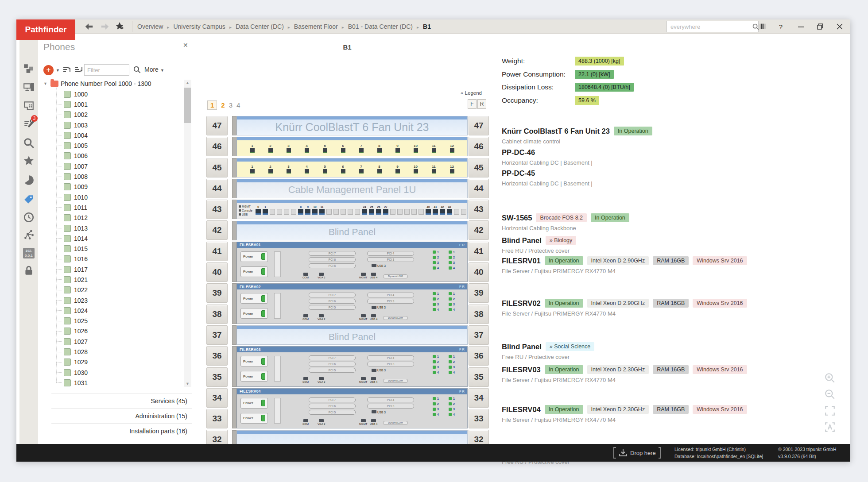  What do you see at coordinates (265, 210) in the screenshot?
I see `switch-port: 1` at bounding box center [265, 210].